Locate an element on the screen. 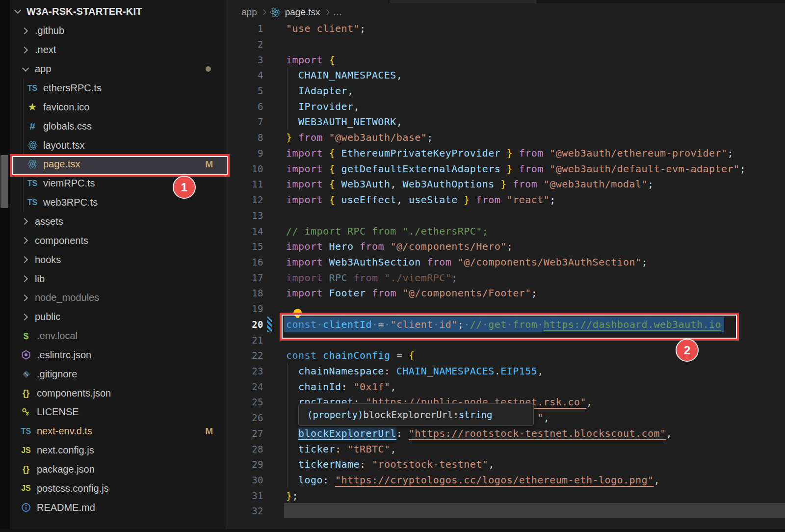  code-text: tickerName: "rootstock-testnet", is located at coordinates (391, 464).